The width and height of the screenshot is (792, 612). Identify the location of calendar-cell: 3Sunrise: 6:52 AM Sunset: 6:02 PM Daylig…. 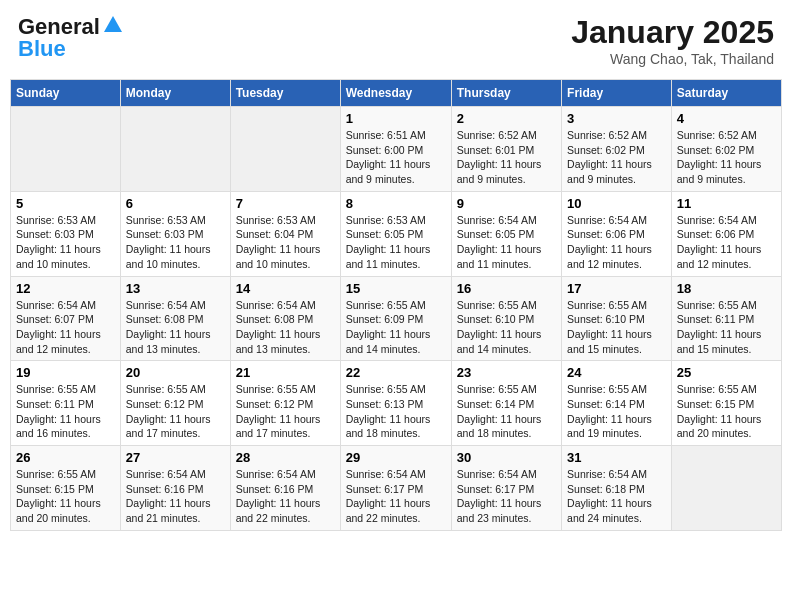
(617, 150).